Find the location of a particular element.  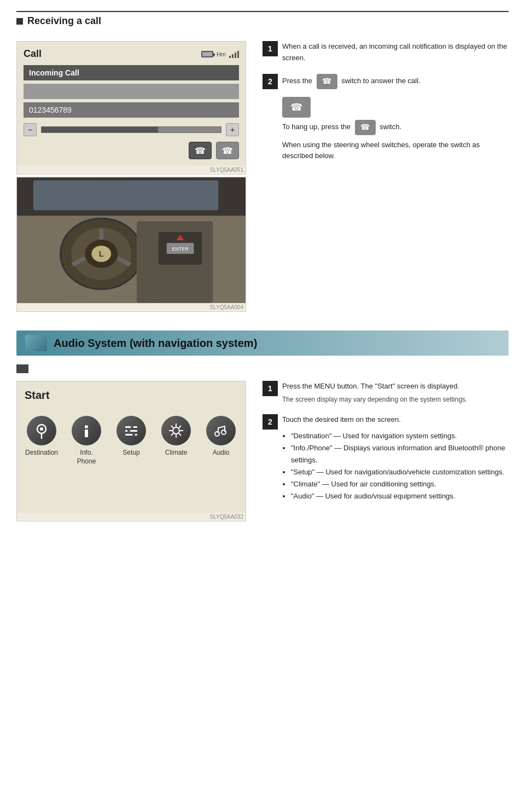

answer-icon-inline: ☎ is located at coordinates (327, 82).